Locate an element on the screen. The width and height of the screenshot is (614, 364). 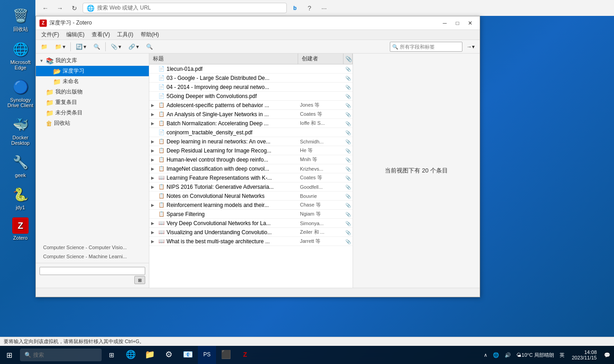
desktop-icon-edge: 🌐 Microsoft Edge is located at coordinates (20, 55).